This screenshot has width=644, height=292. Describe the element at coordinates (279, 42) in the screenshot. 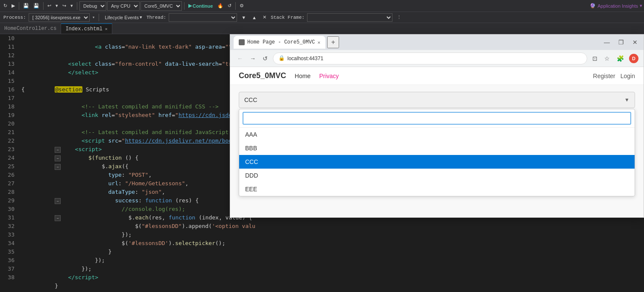

I see `browser-tab: Home Page - Core5_0MVC ✕` at that location.